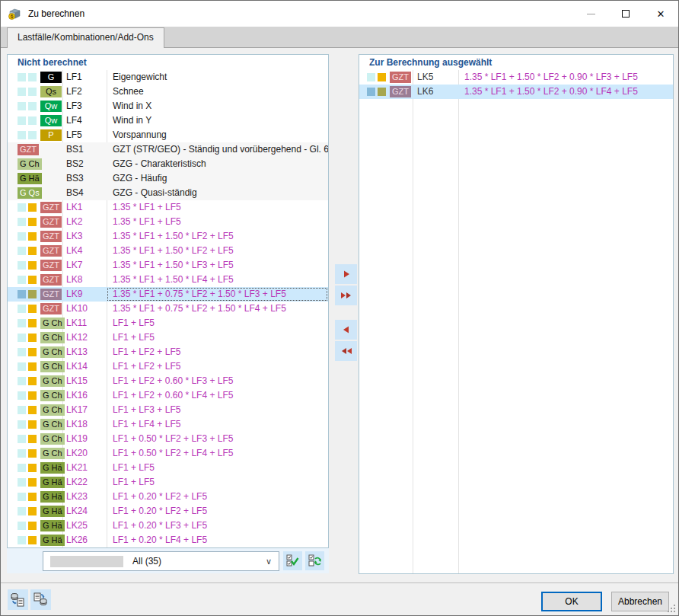 This screenshot has height=616, width=679. What do you see at coordinates (35, 78) in the screenshot?
I see `row-icons: G` at bounding box center [35, 78].